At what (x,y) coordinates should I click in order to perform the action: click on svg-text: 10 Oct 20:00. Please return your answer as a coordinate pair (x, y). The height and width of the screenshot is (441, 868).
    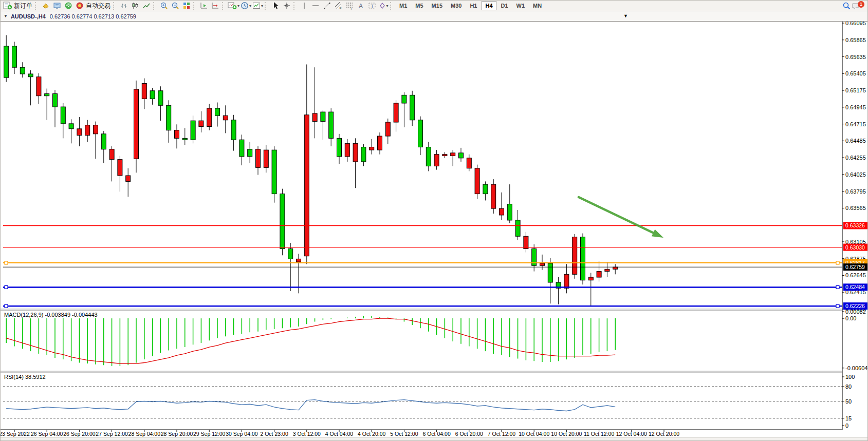
    Looking at the image, I should click on (566, 434).